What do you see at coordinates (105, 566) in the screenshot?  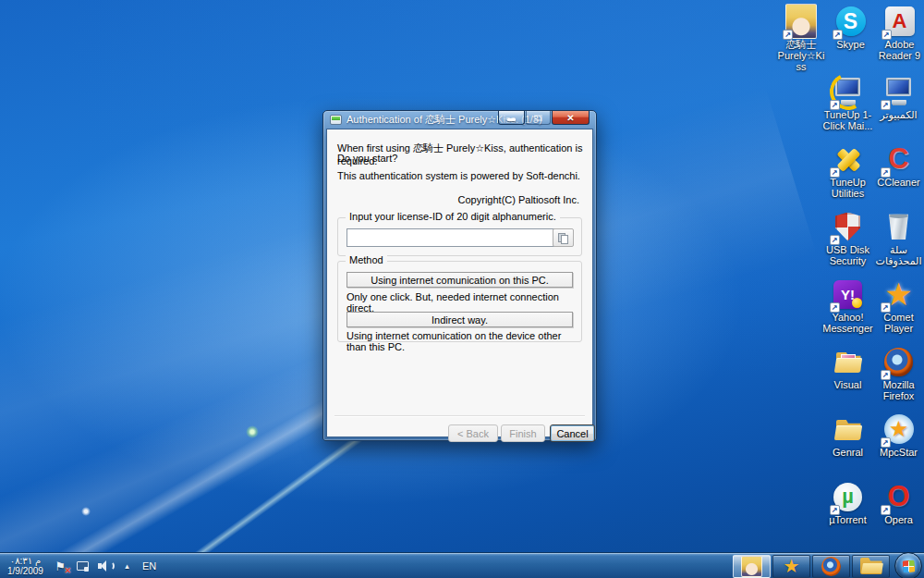 I see `volume-icon` at bounding box center [105, 566].